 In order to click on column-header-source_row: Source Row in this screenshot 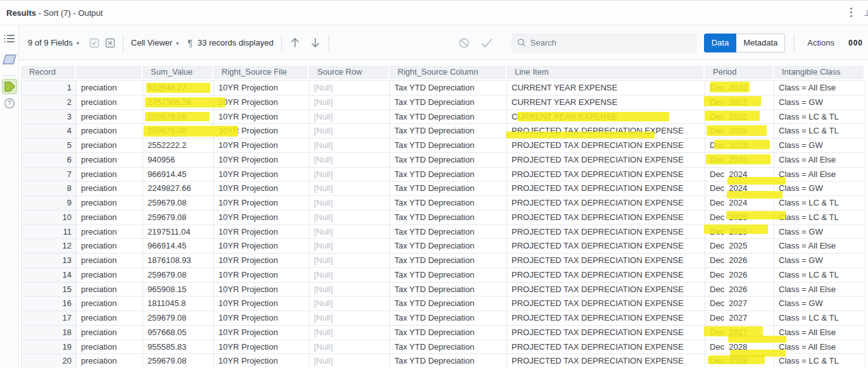, I will do `click(349, 73)`.